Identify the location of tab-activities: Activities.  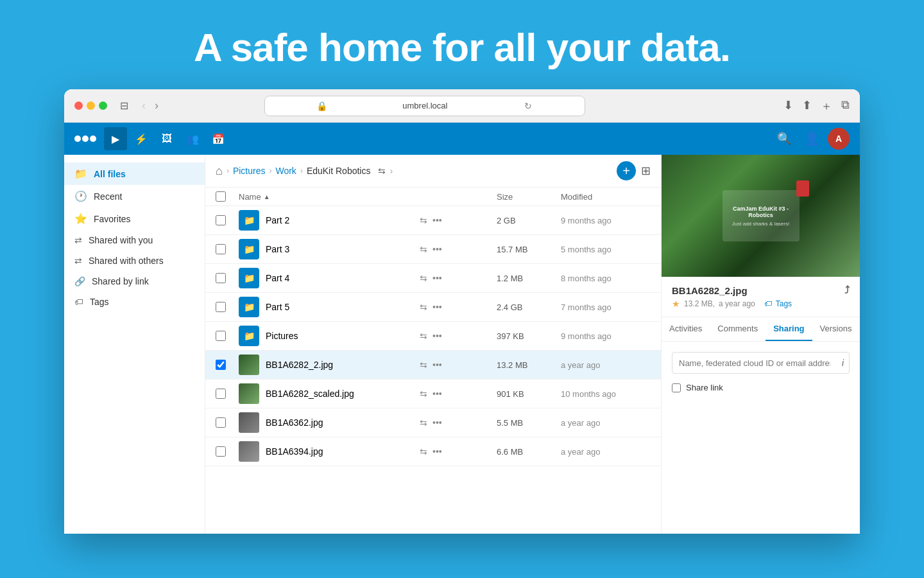
(685, 329).